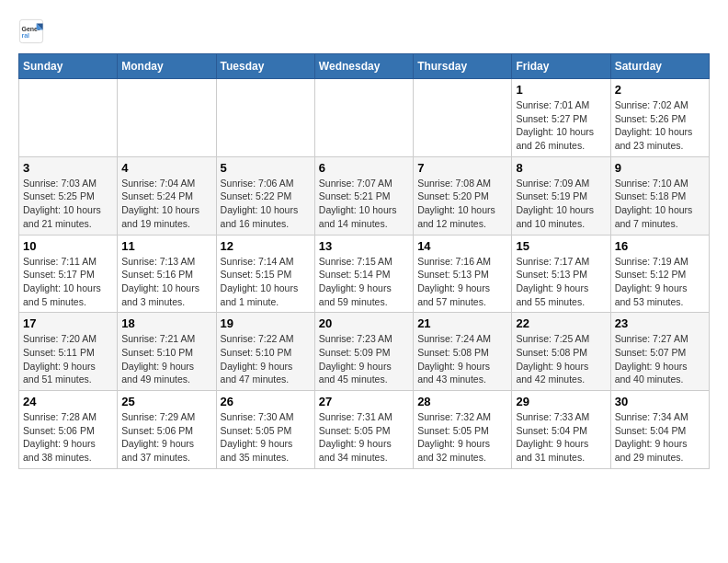 This screenshot has width=728, height=563. I want to click on weekday-header: Monday, so click(167, 66).